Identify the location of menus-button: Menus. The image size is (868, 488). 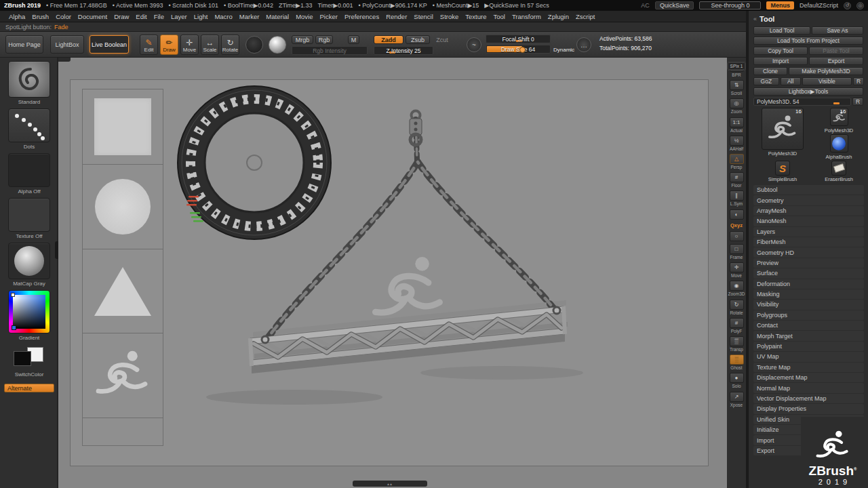
(780, 5).